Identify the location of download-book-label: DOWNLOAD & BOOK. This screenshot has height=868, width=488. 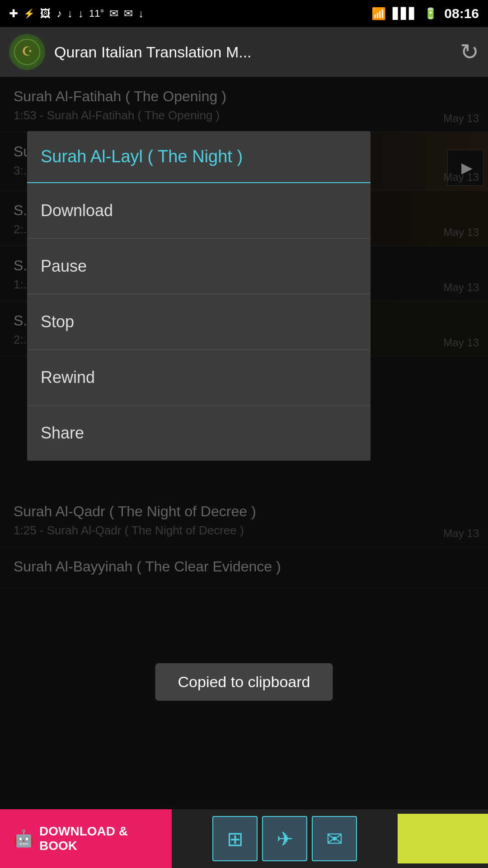
(99, 839).